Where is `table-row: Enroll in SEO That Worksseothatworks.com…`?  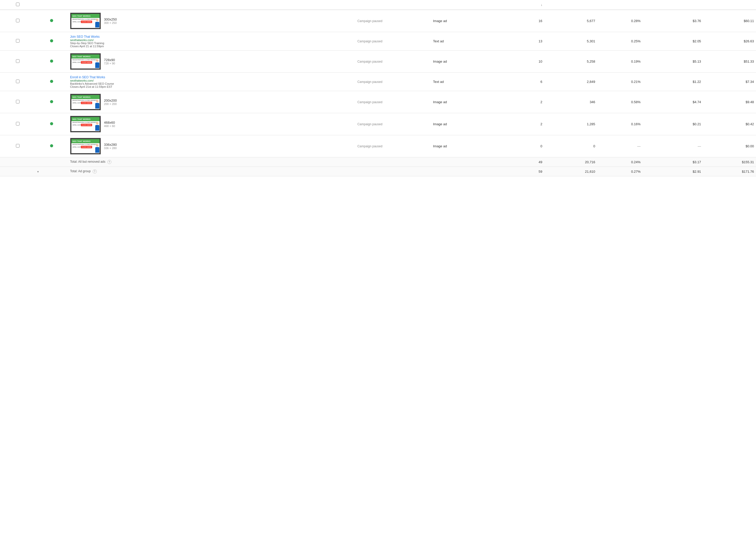
table-row: Enroll in SEO That Worksseothatworks.com… is located at coordinates (378, 82).